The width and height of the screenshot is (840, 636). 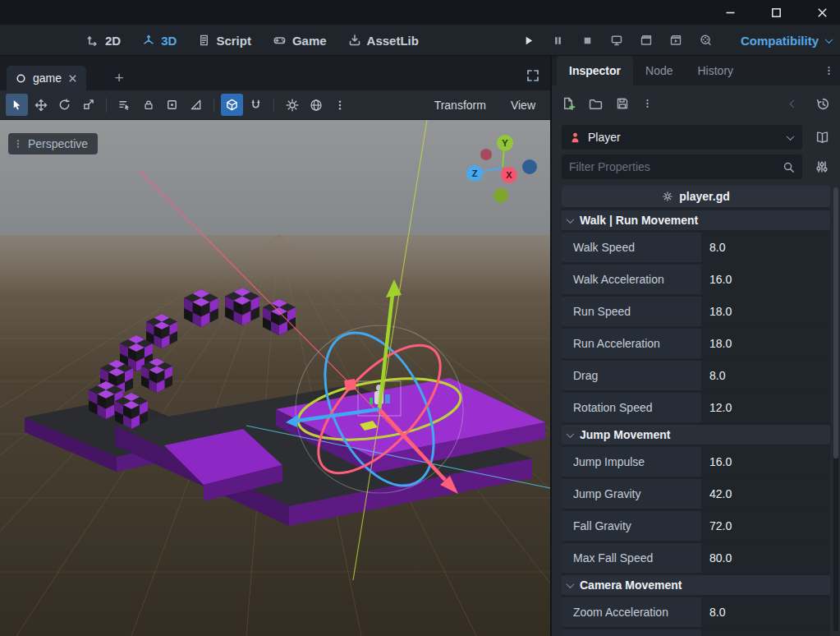 What do you see at coordinates (829, 71) in the screenshot?
I see `inspector-menu-dots` at bounding box center [829, 71].